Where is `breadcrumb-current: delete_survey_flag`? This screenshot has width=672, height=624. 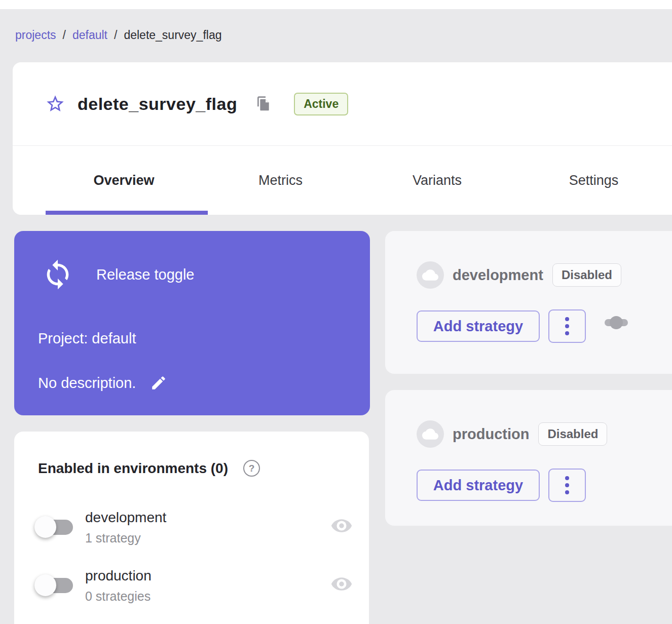
breadcrumb-current: delete_survey_flag is located at coordinates (172, 35).